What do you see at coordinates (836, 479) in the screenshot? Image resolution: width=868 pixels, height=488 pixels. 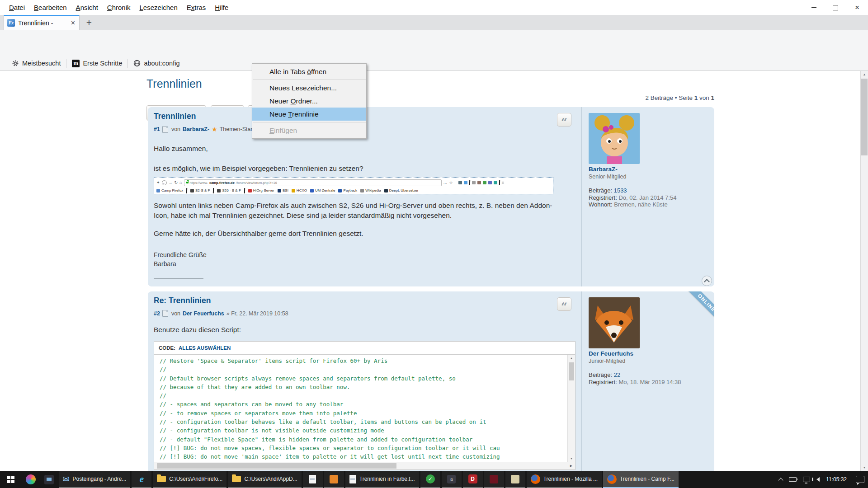 I see `clock: 11:05:32` at bounding box center [836, 479].